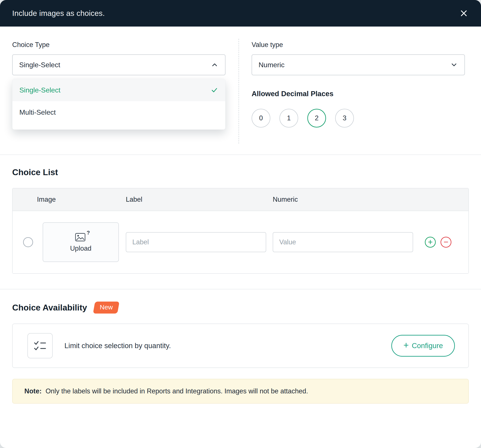  Describe the element at coordinates (199, 200) in the screenshot. I see `column-header-label: Label` at that location.